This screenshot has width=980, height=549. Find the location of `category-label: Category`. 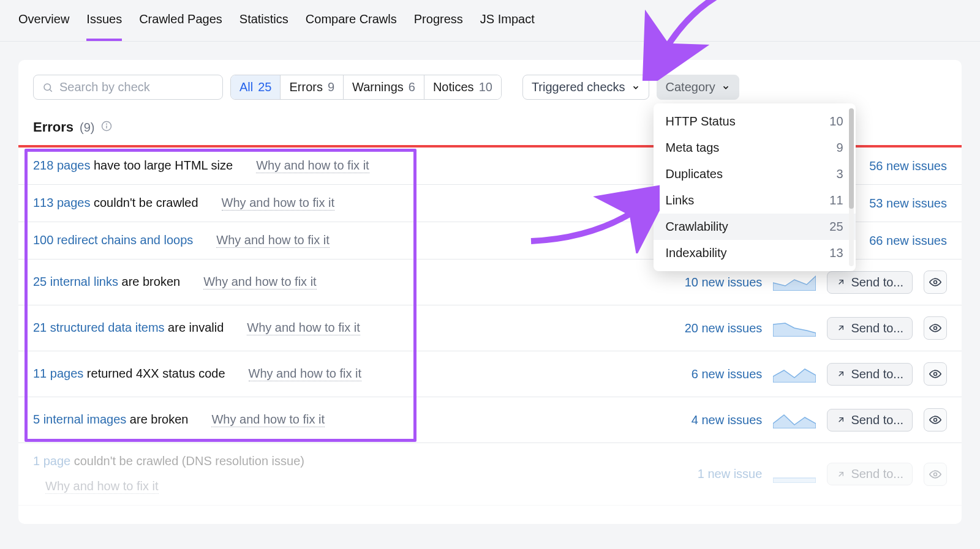

category-label: Category is located at coordinates (691, 87).